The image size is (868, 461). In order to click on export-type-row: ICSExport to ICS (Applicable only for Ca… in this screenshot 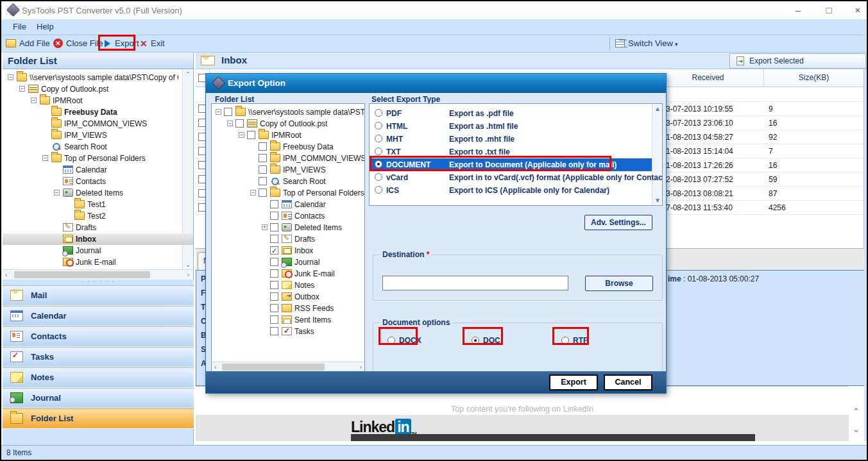, I will do `click(511, 190)`.